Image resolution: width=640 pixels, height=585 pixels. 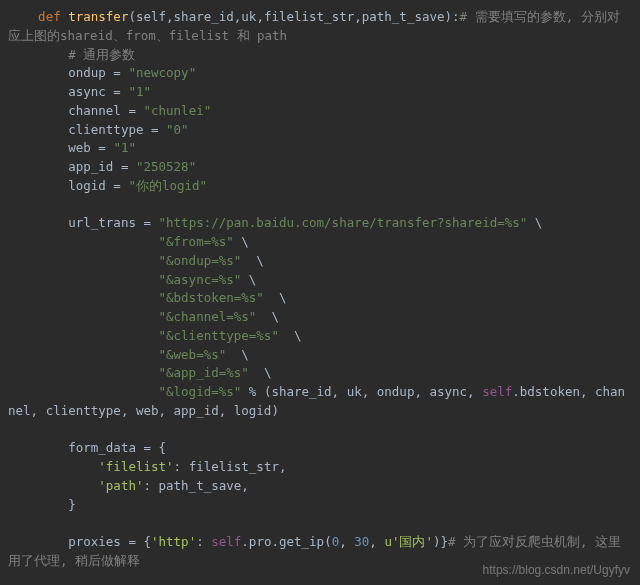 What do you see at coordinates (258, 542) in the screenshot?
I see `assign-proxies: proxies = {'http': self.pro.get_ip(0, 30…` at bounding box center [258, 542].